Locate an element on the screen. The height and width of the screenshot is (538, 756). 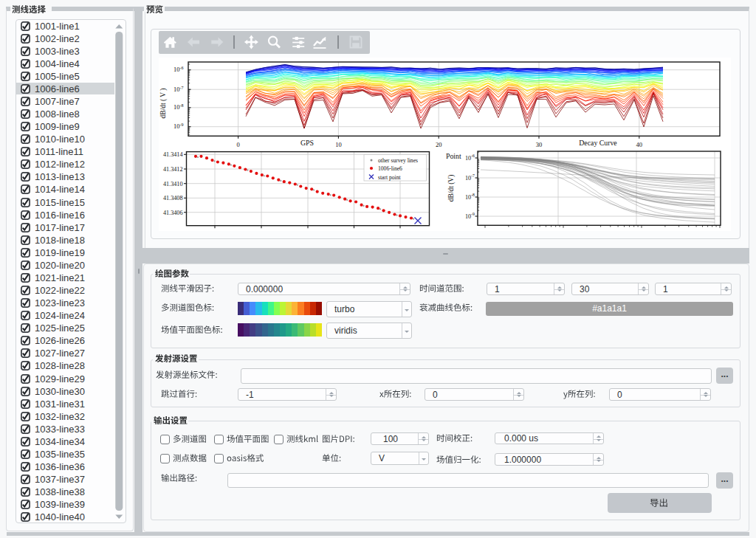
svg-text: Point is located at coordinates (453, 156).